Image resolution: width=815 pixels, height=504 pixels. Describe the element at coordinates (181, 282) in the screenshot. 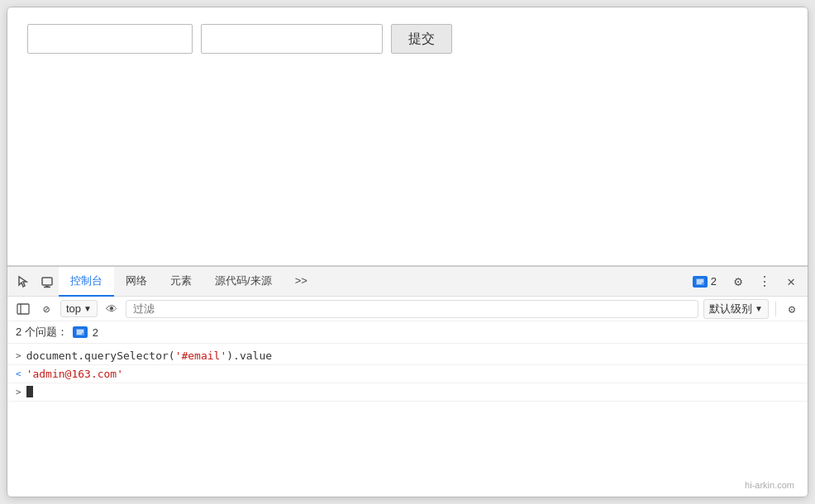

I see `tab-elements: 元素` at that location.